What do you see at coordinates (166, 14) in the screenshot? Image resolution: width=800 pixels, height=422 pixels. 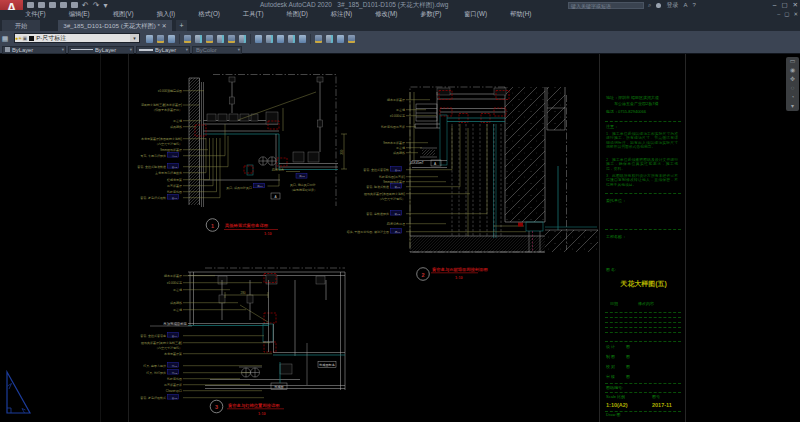 I see `menu-insert: 插入(I)` at bounding box center [166, 14].